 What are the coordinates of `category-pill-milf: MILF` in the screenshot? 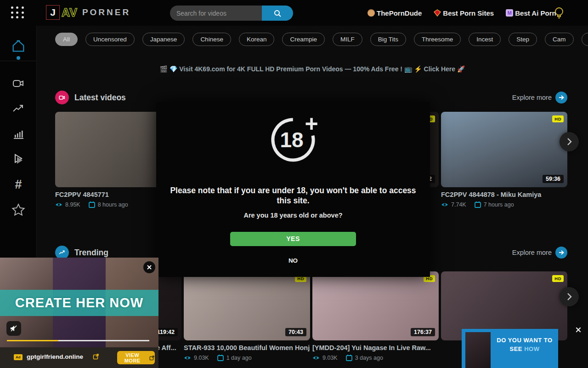 It's located at (347, 40).